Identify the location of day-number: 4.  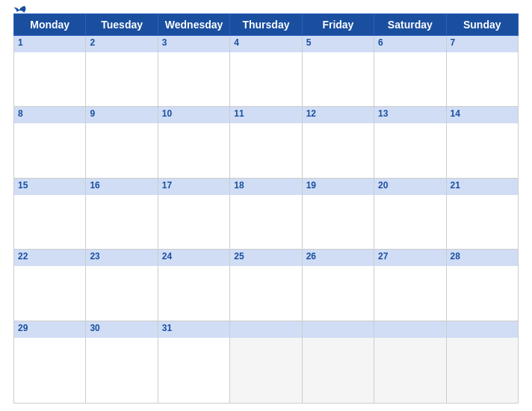
(266, 43).